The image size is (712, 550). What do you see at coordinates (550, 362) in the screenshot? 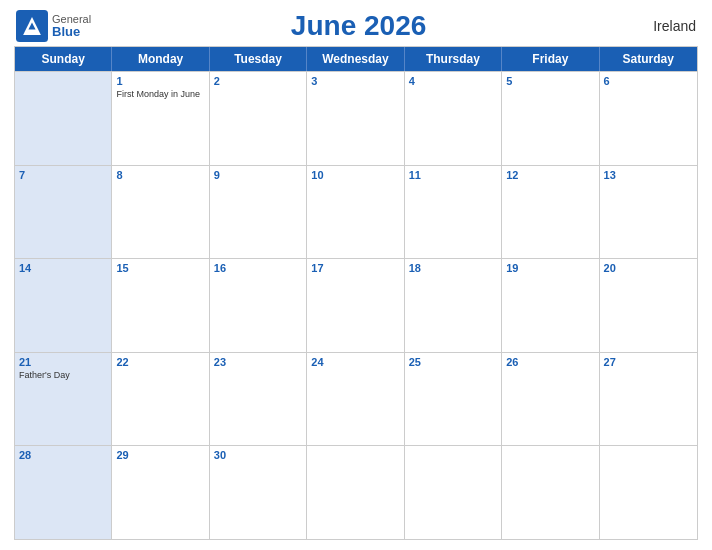
I see `day-number: 26` at bounding box center [550, 362].